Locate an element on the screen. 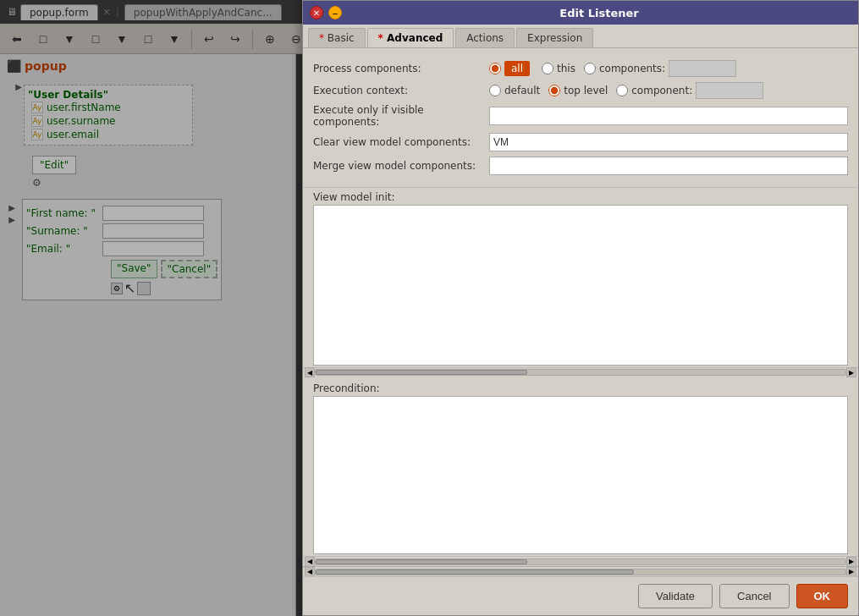  merge-view-input is located at coordinates (669, 166).